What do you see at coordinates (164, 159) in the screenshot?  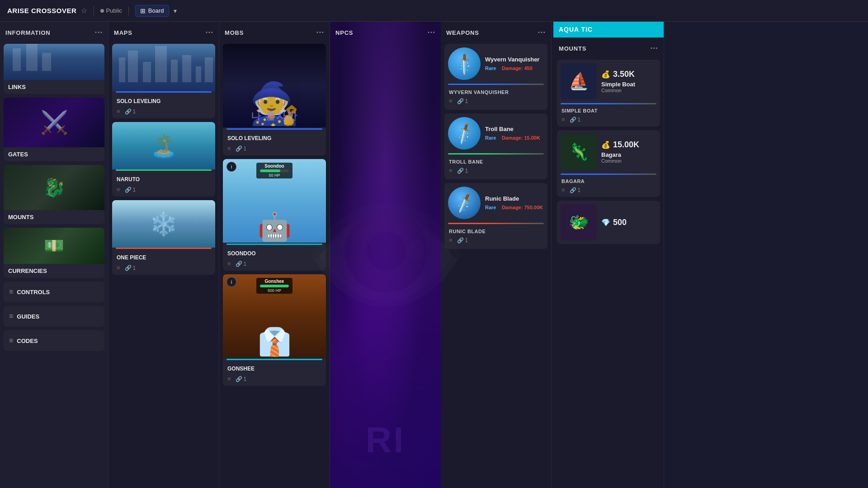 I see `map-card-naruto: 🏝️ NARUTO ≡ 🔗 1` at bounding box center [164, 159].